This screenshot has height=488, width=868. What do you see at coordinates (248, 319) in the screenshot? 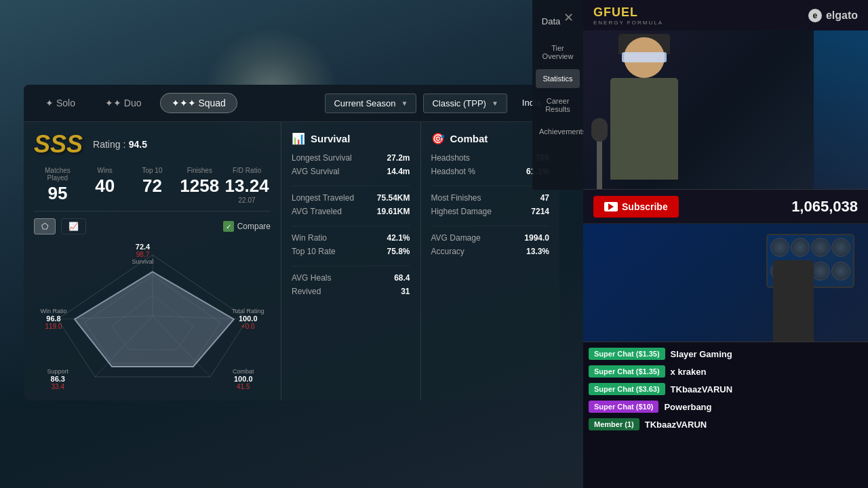
I see `radar-totalrating-label: Total Rating 100.0 +0.0` at bounding box center [248, 319].